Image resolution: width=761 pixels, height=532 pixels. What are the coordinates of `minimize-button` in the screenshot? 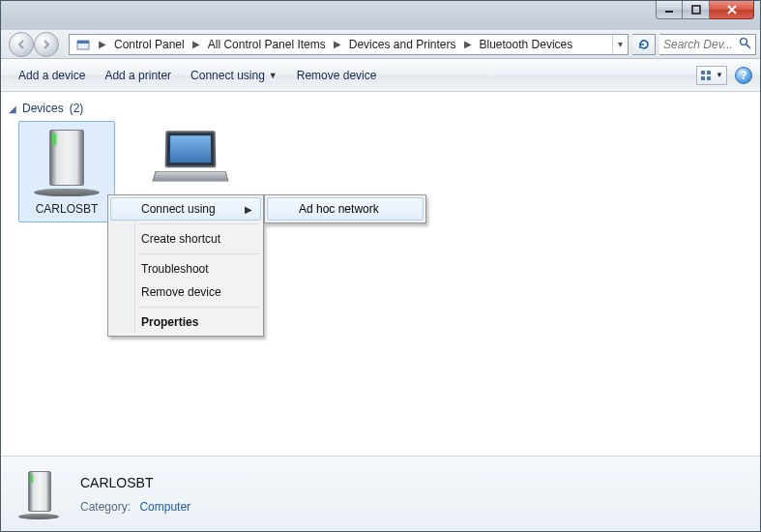 It's located at (669, 10).